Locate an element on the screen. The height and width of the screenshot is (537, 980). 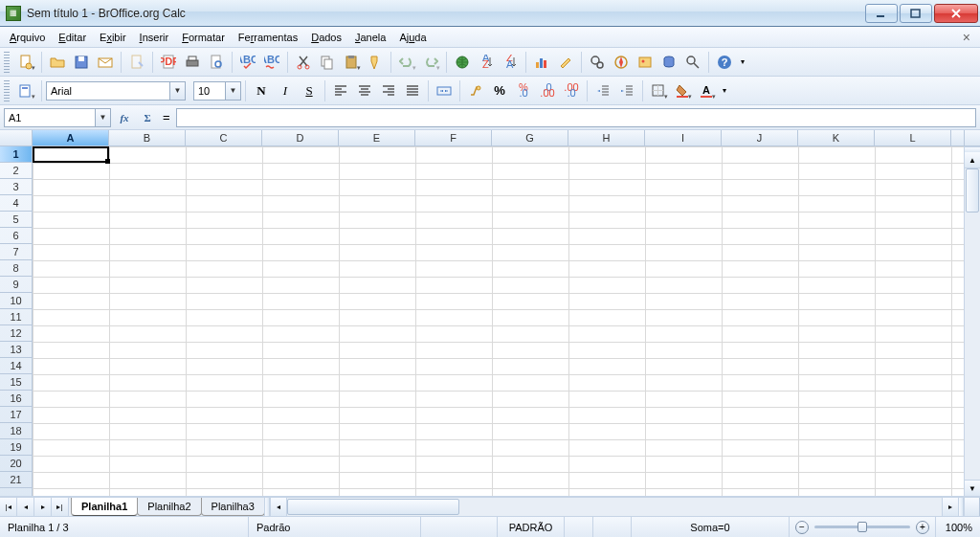
show-draw-functions-button is located at coordinates (566, 62).